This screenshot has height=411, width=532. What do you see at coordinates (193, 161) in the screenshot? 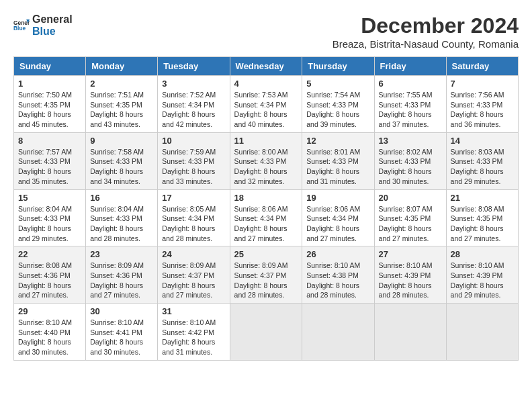
I see `calendar-day-cell: 10Sunrise: 7:59 AMSunset: 4:33 PMDayligh…` at bounding box center [193, 161].